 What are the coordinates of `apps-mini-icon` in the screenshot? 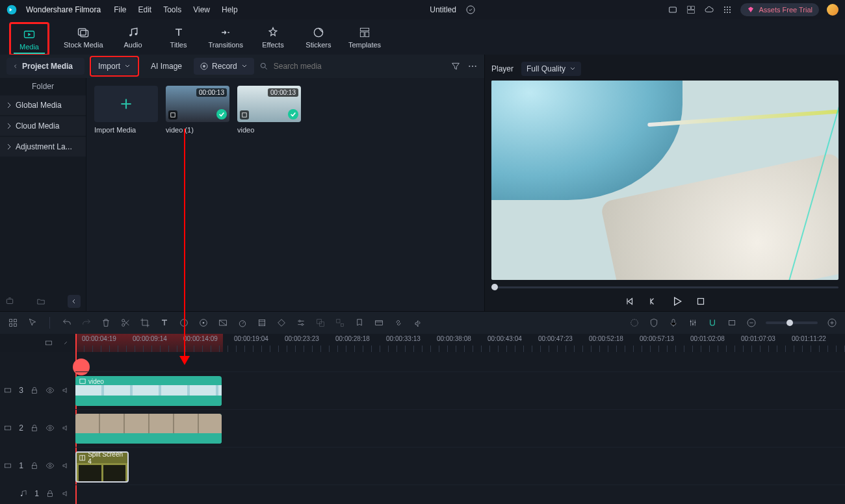 It's located at (13, 323).